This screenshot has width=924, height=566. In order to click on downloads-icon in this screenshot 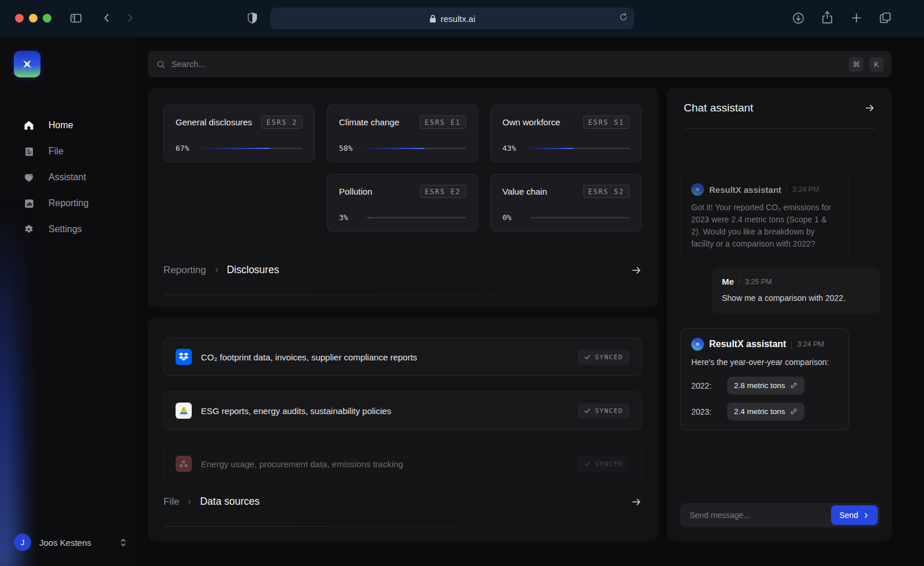, I will do `click(798, 18)`.